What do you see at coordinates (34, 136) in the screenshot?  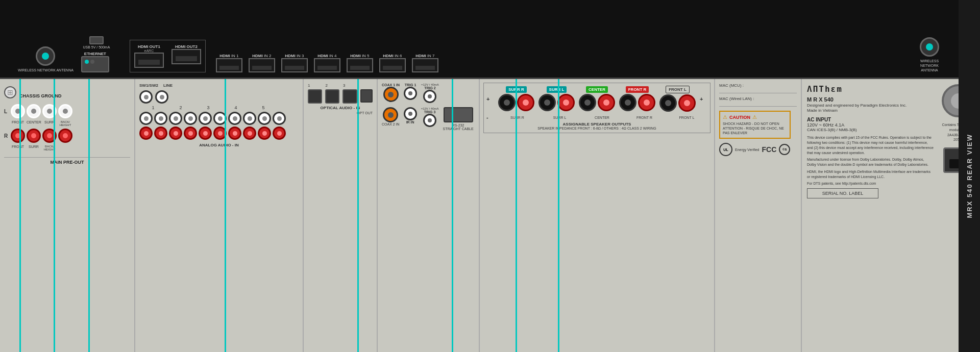 I see `center-r-red` at bounding box center [34, 136].